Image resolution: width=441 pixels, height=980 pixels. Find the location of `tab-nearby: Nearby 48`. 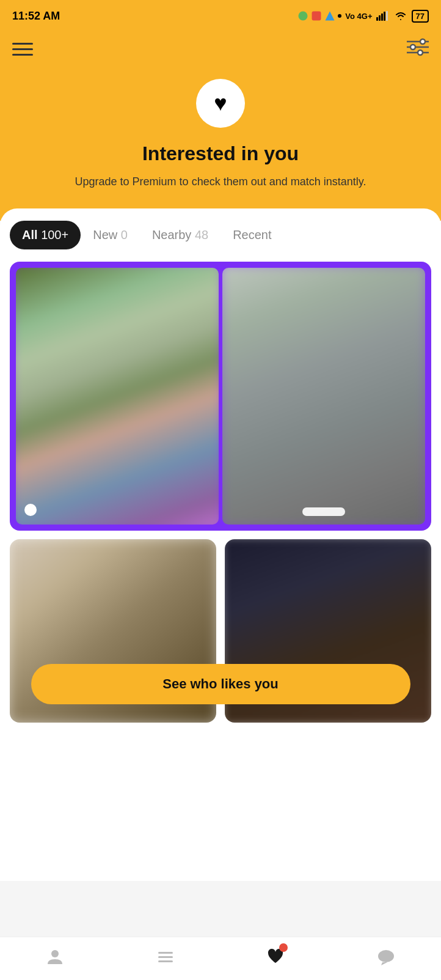

tab-nearby: Nearby 48 is located at coordinates (180, 235).